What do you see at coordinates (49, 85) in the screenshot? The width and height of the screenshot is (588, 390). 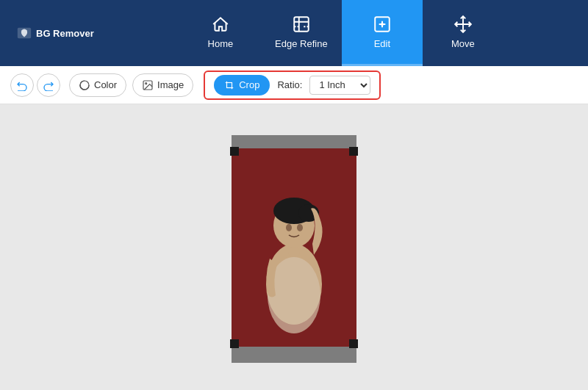 I see `redo-button` at bounding box center [49, 85].